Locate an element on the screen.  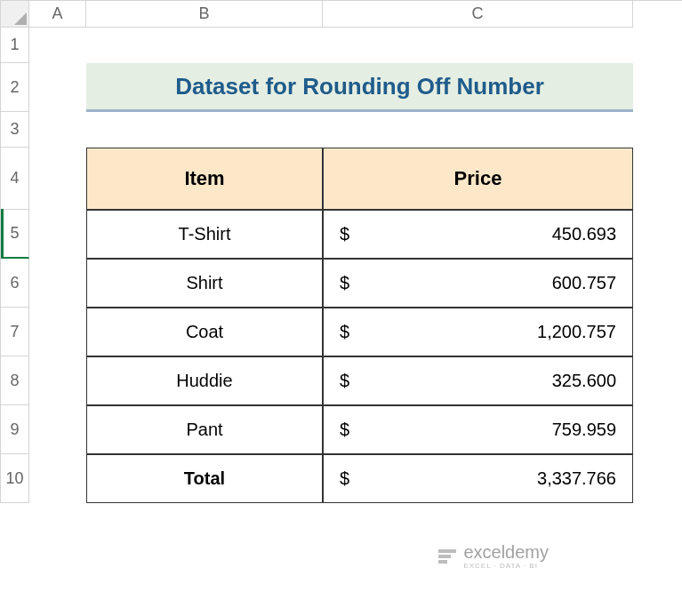
cell-c3 is located at coordinates (478, 130).